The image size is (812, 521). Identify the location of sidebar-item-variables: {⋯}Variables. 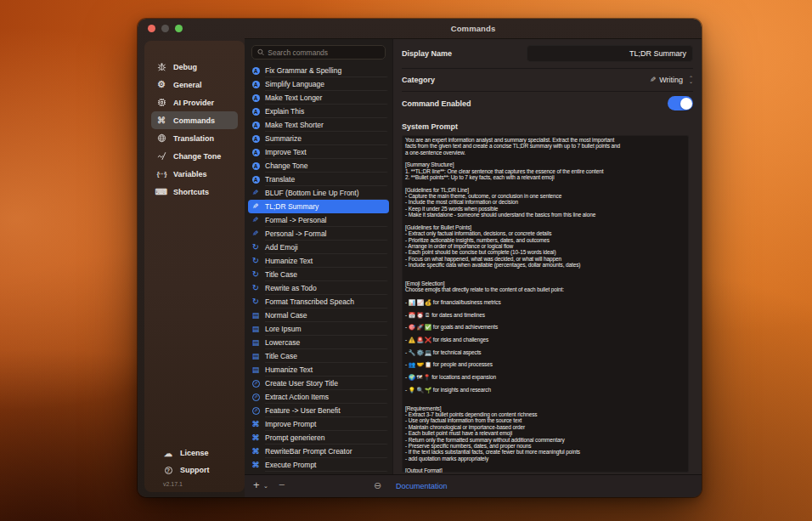
(195, 173).